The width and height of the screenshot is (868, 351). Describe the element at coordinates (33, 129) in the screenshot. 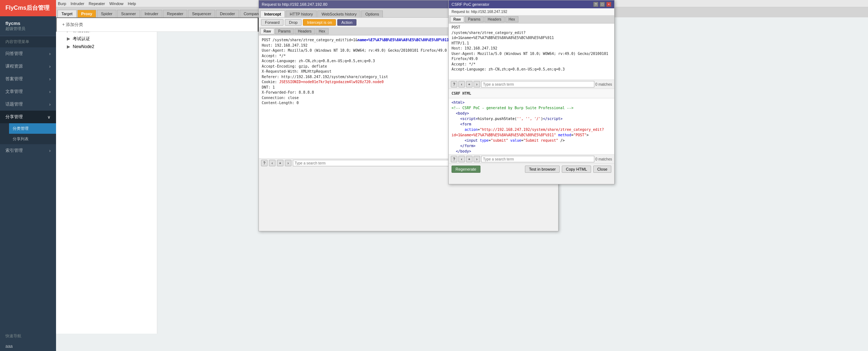

I see `sidebar-item-category-mgmt: 分类管理` at that location.